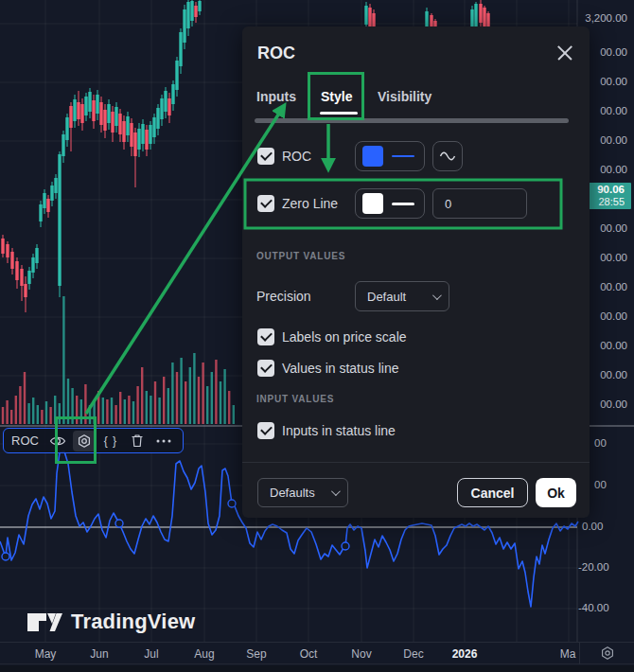 The width and height of the screenshot is (634, 672). What do you see at coordinates (266, 156) in the screenshot?
I see `roc-checkbox` at bounding box center [266, 156].